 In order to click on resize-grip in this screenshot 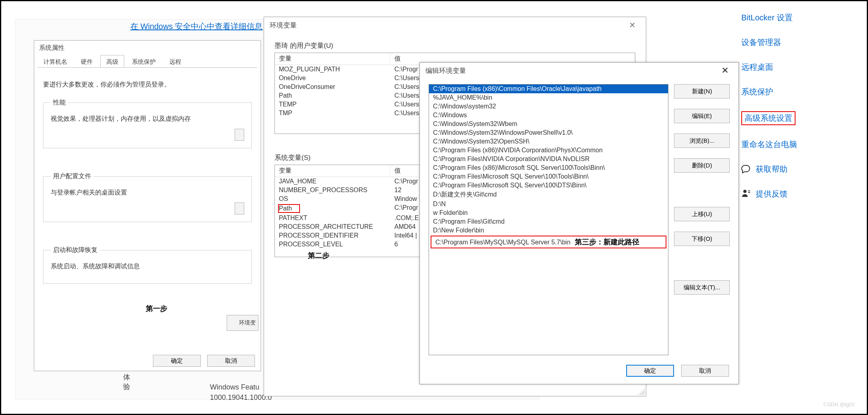, I will do `click(641, 391)`.